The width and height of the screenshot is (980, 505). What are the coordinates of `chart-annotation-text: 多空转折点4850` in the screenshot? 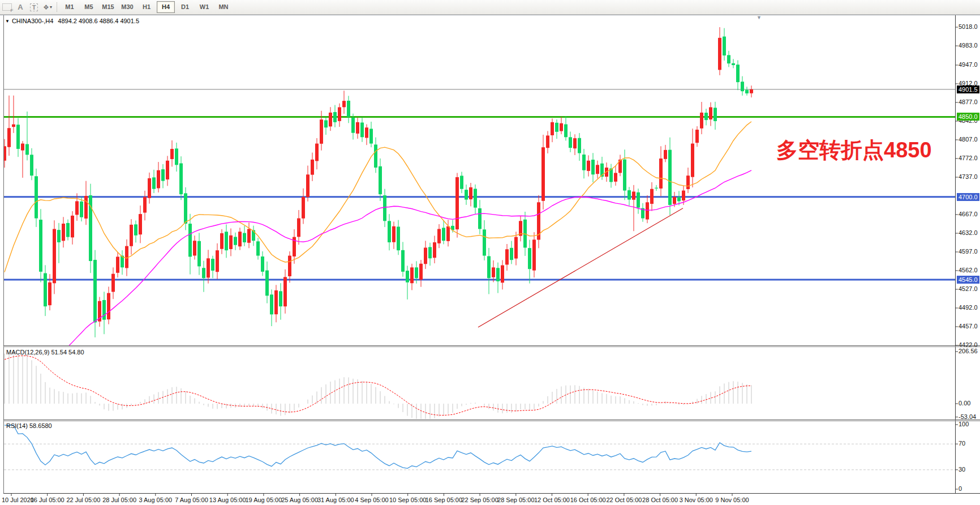 It's located at (854, 151).